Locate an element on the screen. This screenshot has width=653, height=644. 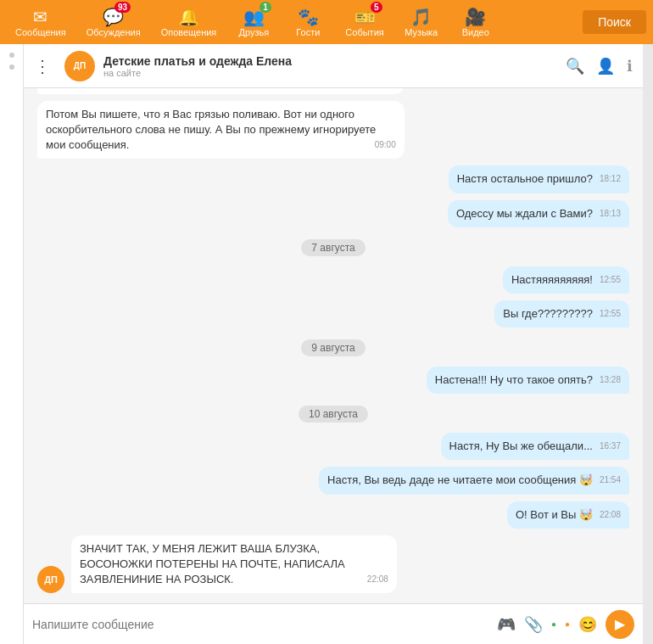
bubble-outgoing: Настя, Вы ведь даде не читаете мои сообщ… is located at coordinates (474, 480).